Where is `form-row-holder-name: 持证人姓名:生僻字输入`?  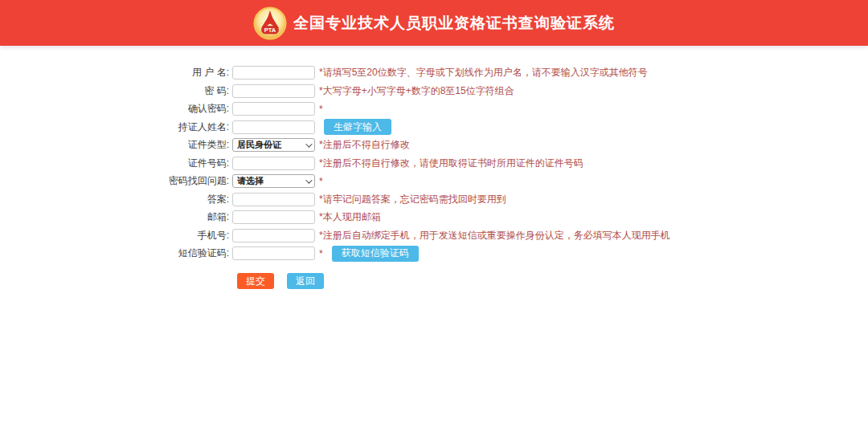
form-row-holder-name: 持证人姓名:生僻字输入 is located at coordinates (434, 127).